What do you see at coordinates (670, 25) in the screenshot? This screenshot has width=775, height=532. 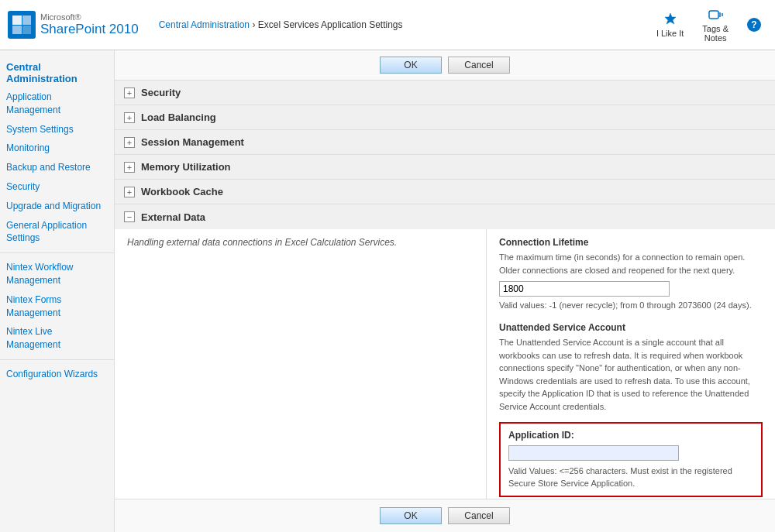 I see `ilike-button: I Like It` at bounding box center [670, 25].